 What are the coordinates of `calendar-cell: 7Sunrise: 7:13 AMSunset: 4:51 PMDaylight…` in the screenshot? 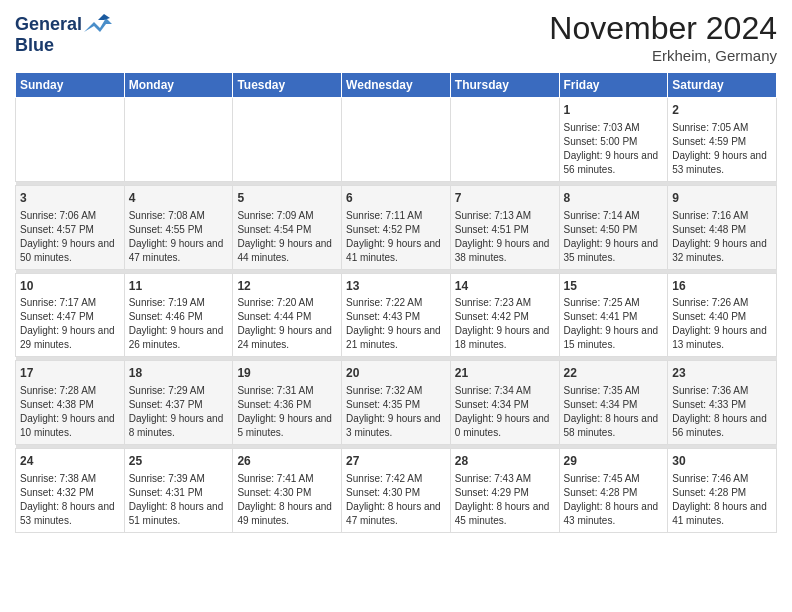 It's located at (504, 227).